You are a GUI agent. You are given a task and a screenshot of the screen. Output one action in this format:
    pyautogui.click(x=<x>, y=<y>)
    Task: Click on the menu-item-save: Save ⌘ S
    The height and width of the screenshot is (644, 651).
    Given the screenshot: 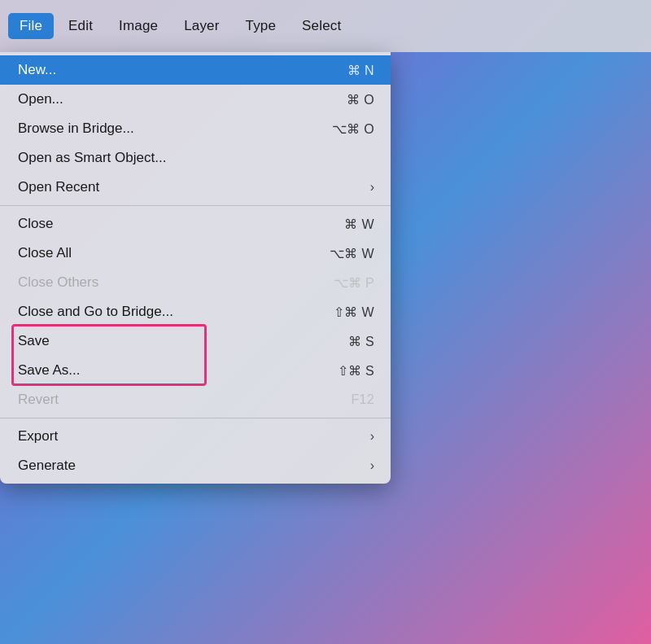 What is the action you would take?
    pyautogui.click(x=195, y=341)
    